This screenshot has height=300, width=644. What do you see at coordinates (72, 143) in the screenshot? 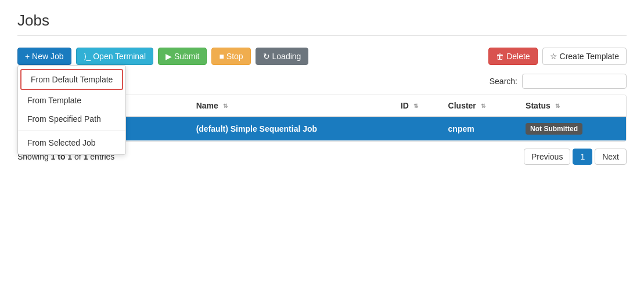
I see `dropdown-item-from-selected: From Selected Job` at bounding box center [72, 143].